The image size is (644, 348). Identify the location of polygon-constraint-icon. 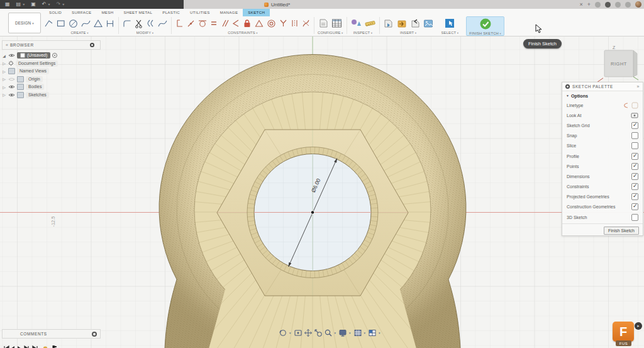
(259, 23).